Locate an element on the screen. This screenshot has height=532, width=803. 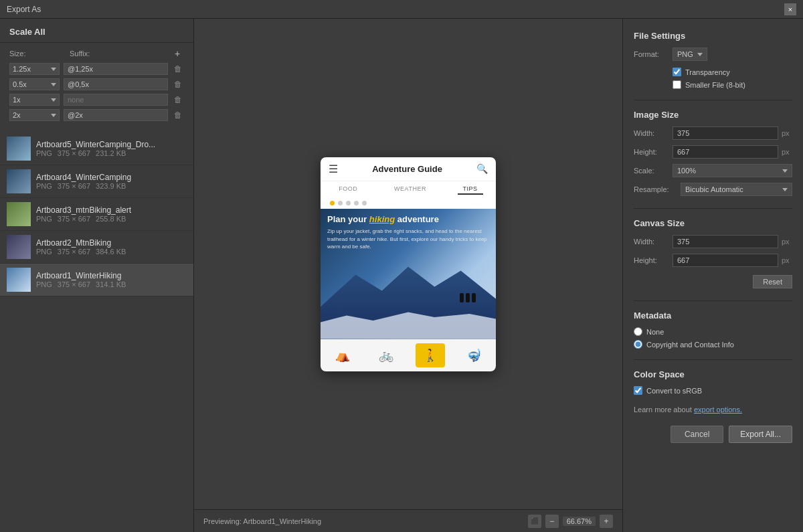
learn-more: Learn more about export options. is located at coordinates (713, 410).